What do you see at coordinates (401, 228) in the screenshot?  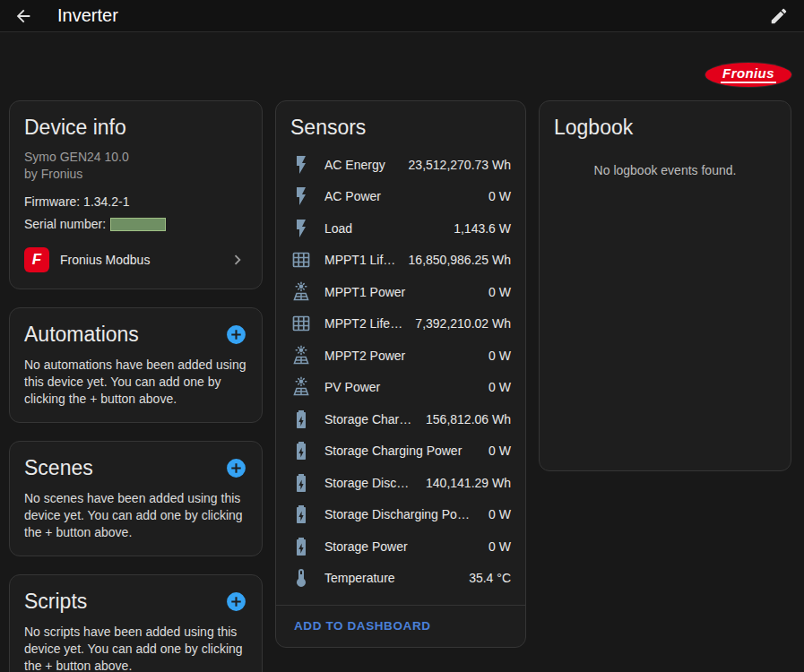 I see `sensor-row: Load 1,143.6 W` at bounding box center [401, 228].